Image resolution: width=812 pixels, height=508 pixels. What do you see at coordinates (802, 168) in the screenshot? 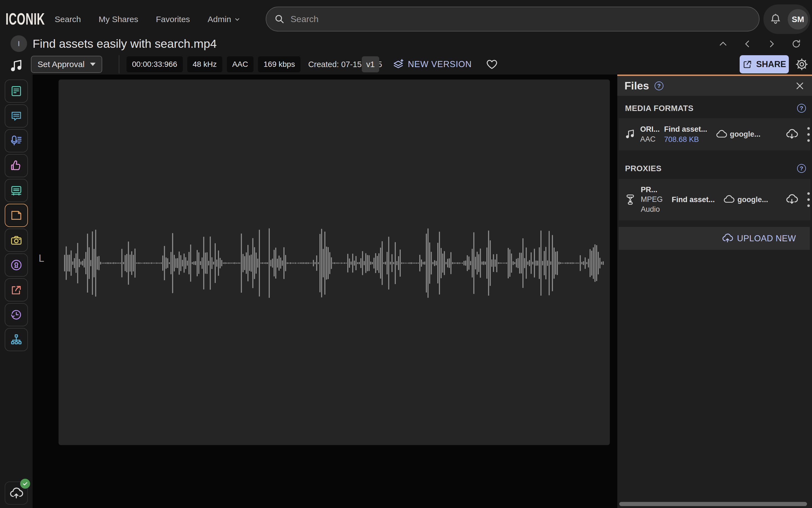
I see `proxies-help-icon` at bounding box center [802, 168].